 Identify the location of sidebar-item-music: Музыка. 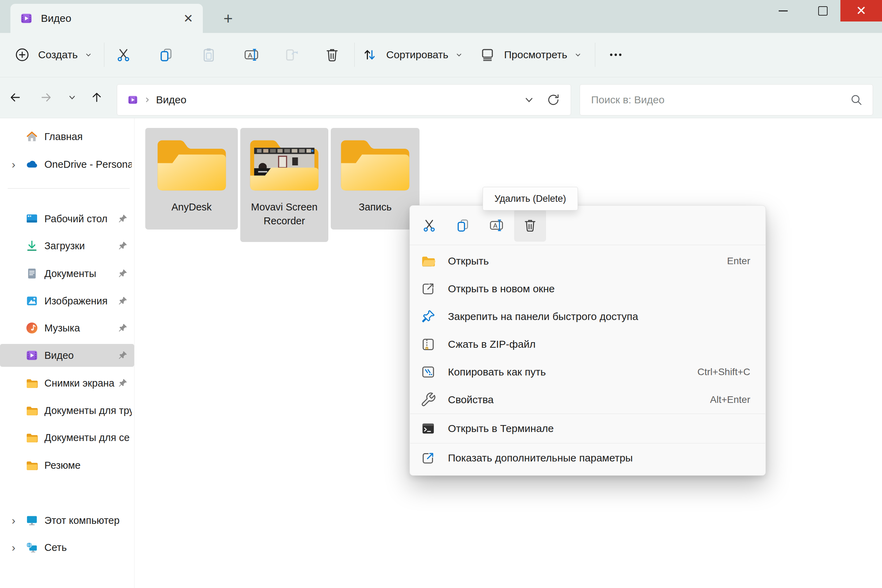
(67, 328).